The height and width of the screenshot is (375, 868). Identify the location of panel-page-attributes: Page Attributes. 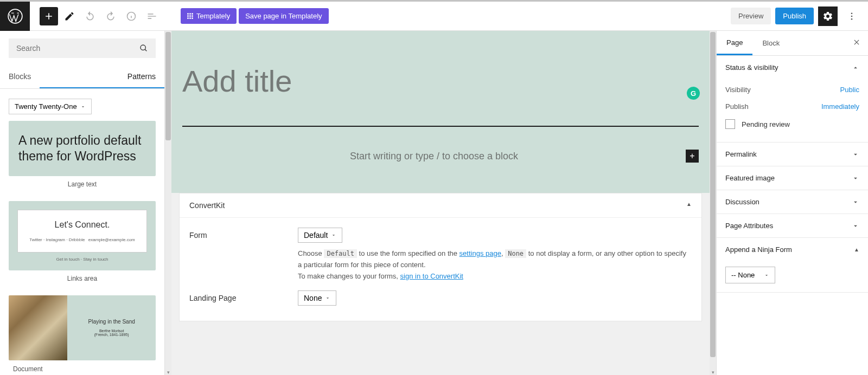
(792, 225).